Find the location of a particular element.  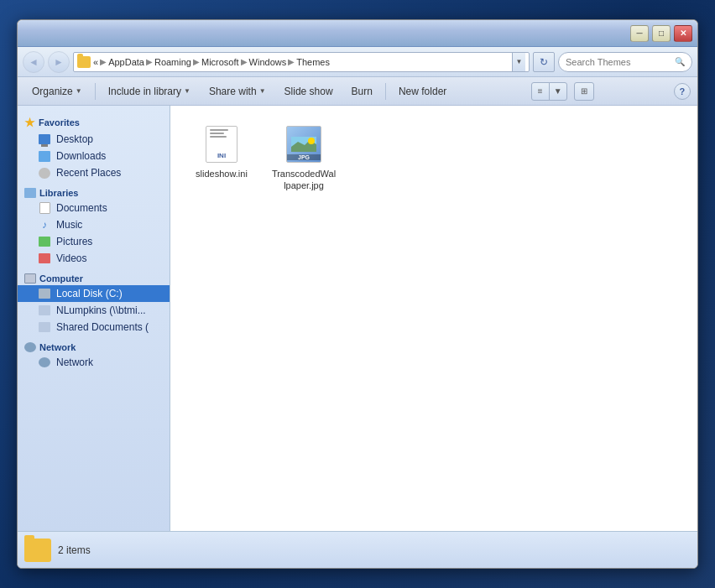

sidebar-item-pictures: Pictures is located at coordinates (94, 242).